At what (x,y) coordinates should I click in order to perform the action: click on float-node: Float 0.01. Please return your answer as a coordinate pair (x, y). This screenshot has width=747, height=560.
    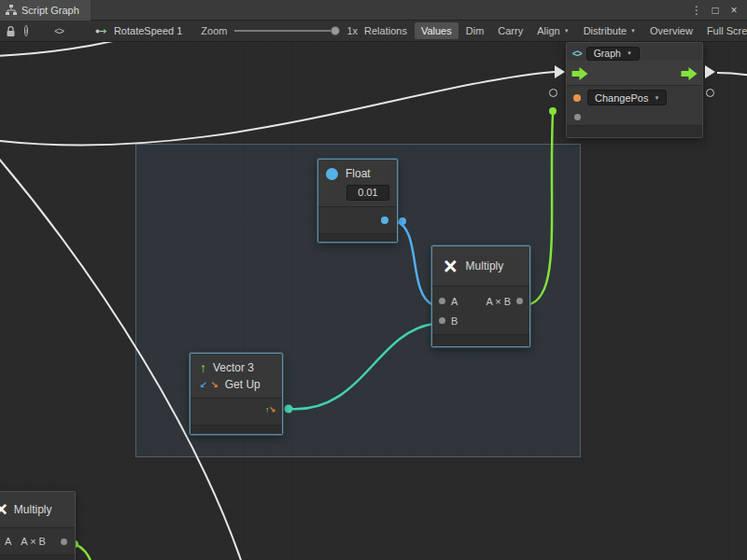
    Looking at the image, I should click on (358, 201).